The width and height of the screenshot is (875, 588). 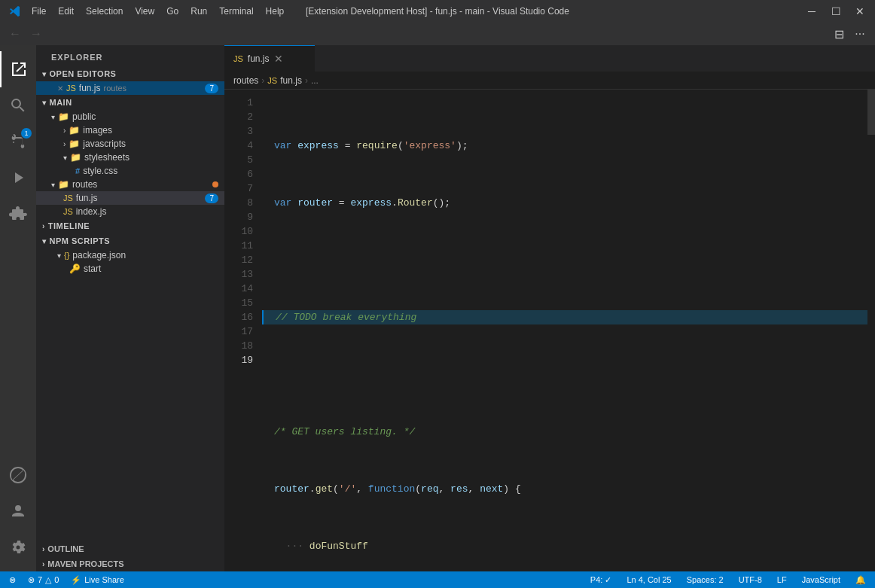 I want to click on live-share-status-item: ⚡ Live Share, so click(x=98, y=580).